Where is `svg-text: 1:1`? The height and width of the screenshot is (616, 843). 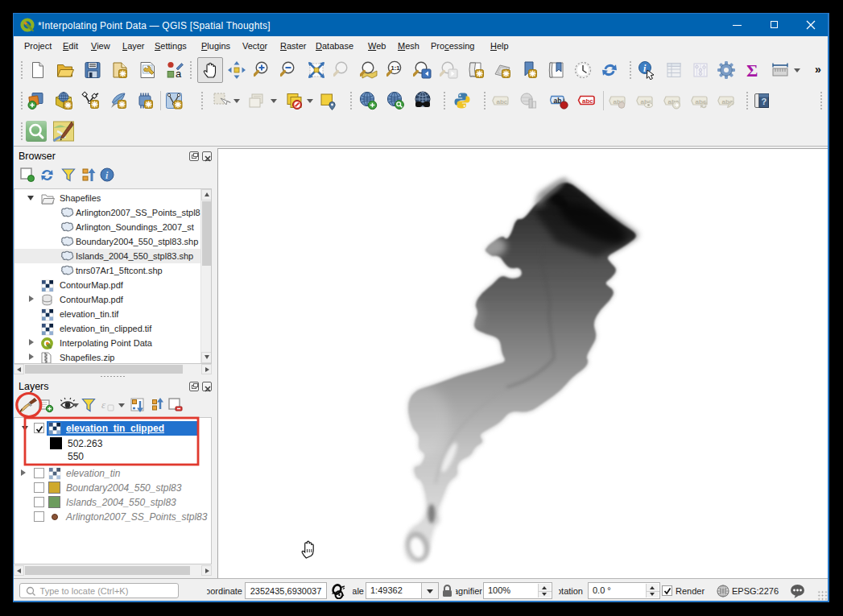
svg-text: 1:1 is located at coordinates (396, 68).